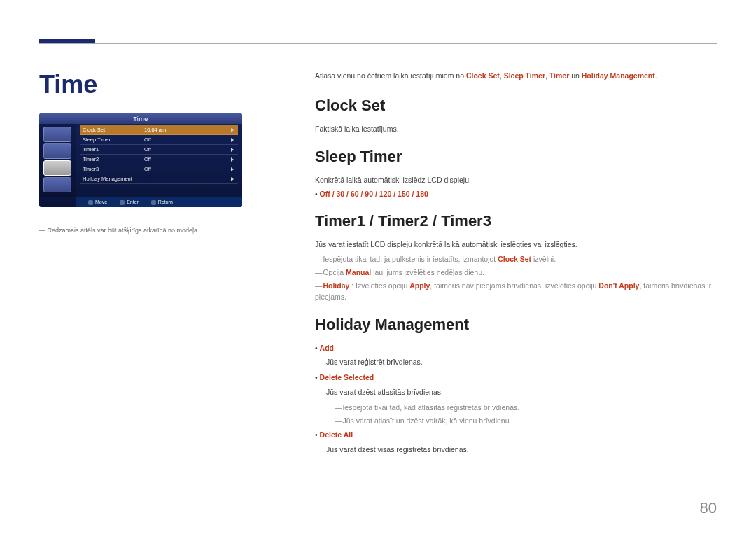  Describe the element at coordinates (98, 202) in the screenshot. I see `osd-footer-move: Move` at that location.